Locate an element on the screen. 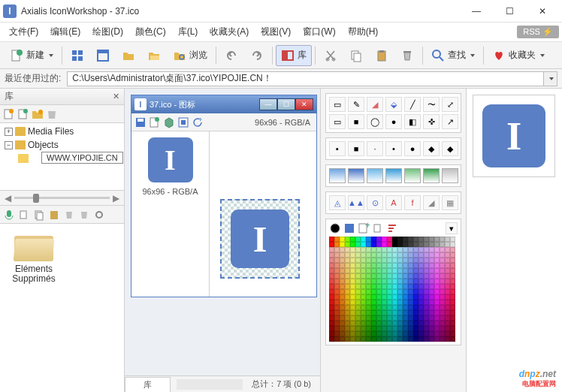  effect-tool-6: ▦ is located at coordinates (450, 203).